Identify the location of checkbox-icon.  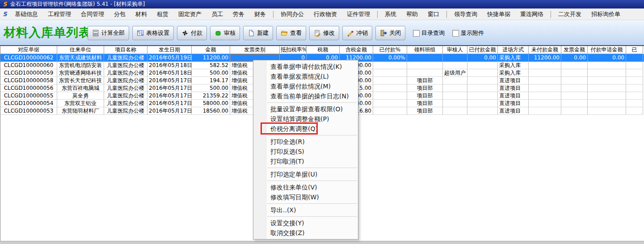
(417, 33).